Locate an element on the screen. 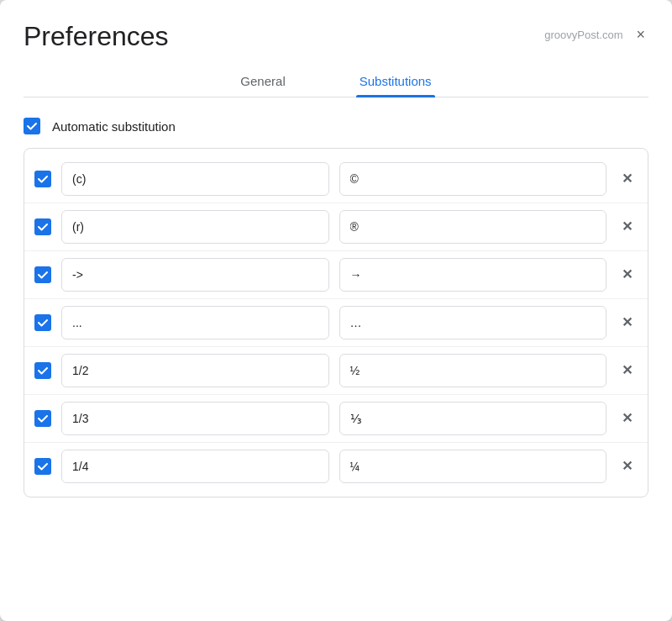  auto-substitution-label: Automatic substitution is located at coordinates (114, 126).